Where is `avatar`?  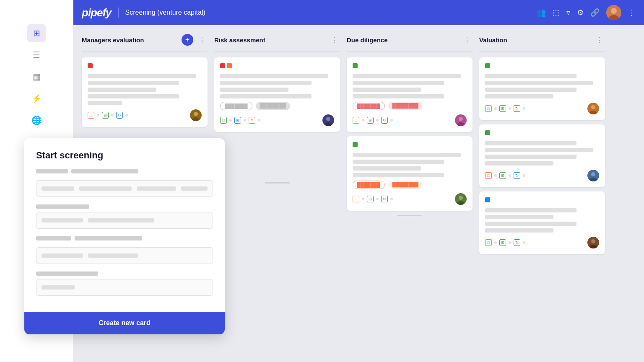
avatar is located at coordinates (614, 13).